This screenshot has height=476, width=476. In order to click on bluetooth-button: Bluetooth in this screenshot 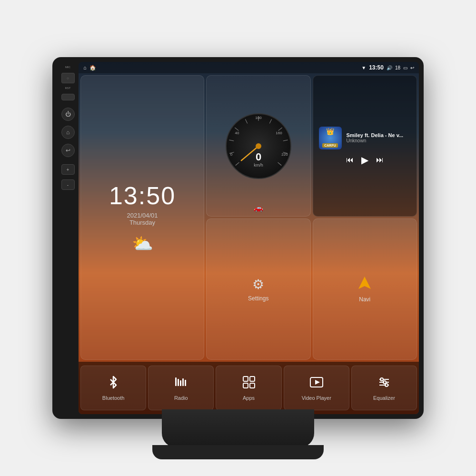, I will do `click(113, 388)`.